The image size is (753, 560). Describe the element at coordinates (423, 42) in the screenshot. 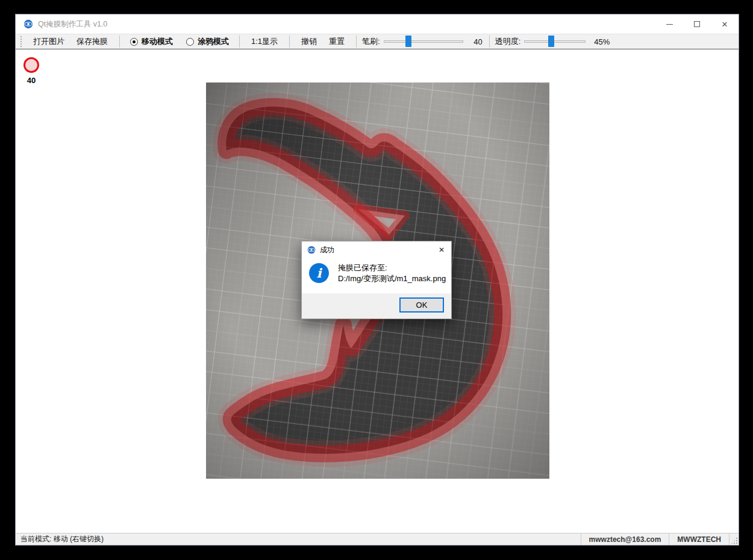

I see `brush-slider` at that location.